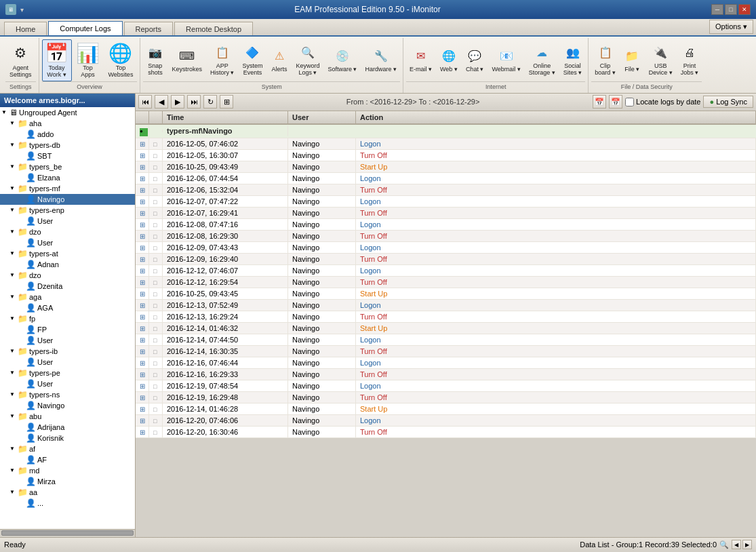 The width and height of the screenshot is (756, 552). I want to click on table-row: ⊞ □ 2016-12-05, 07:46:02 Navingo Logon, so click(446, 144).